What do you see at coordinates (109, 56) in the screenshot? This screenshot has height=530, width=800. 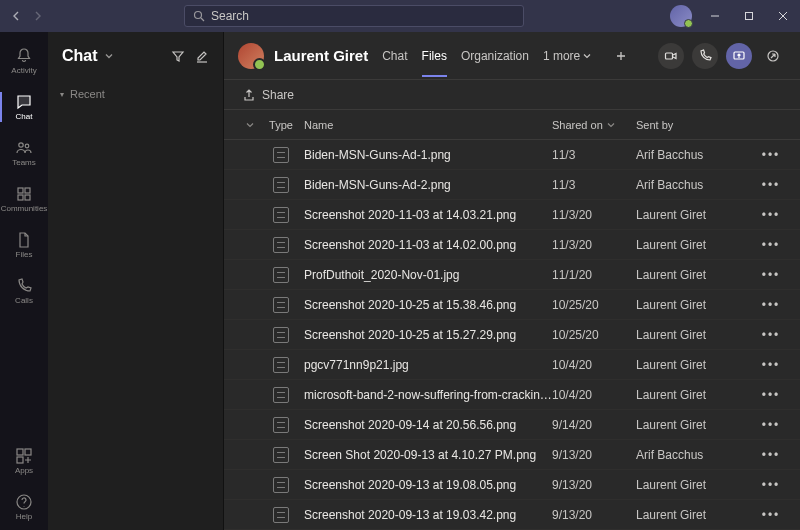 I see `chevron-down-icon` at bounding box center [109, 56].